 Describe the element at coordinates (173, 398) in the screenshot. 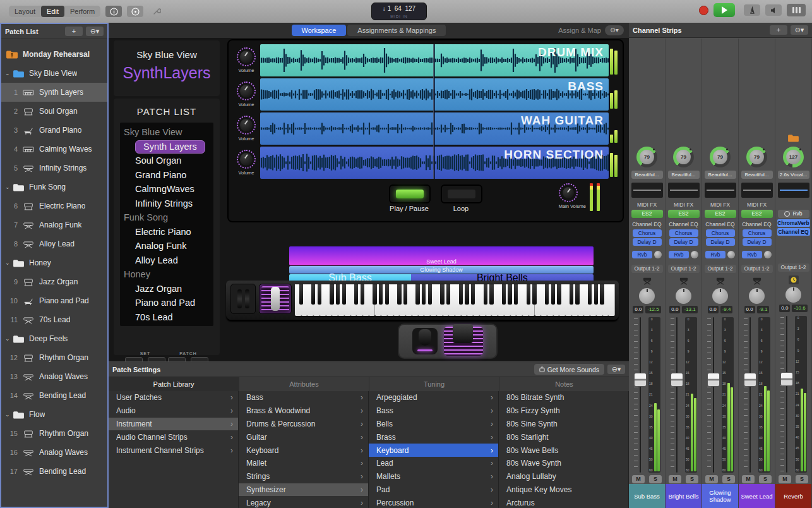

I see `browser-row: User Patches›` at that location.